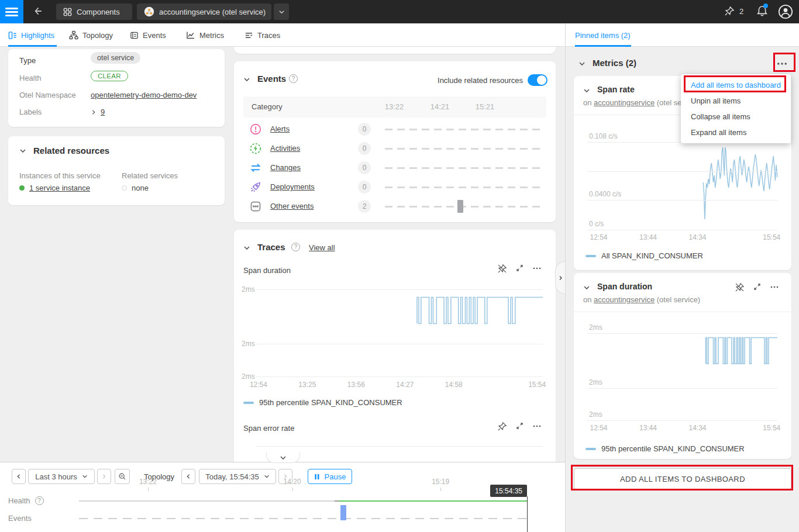  I want to click on deployments-sparkline, so click(464, 187).